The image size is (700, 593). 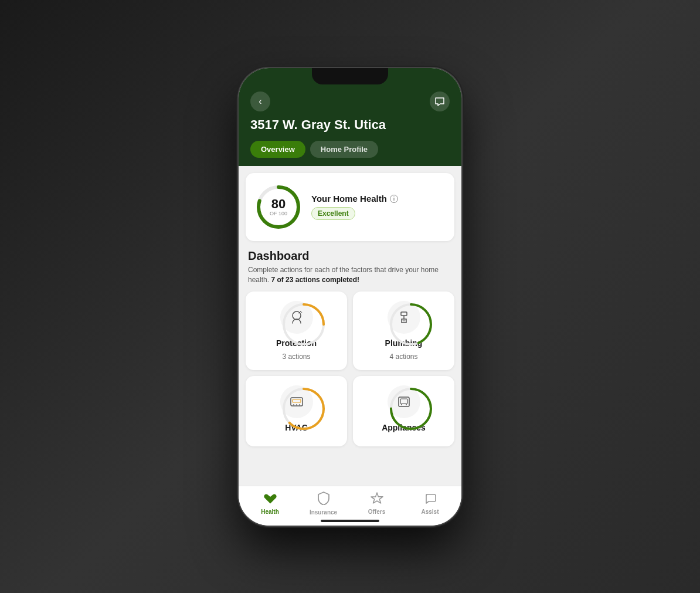 What do you see at coordinates (324, 503) in the screenshot?
I see `nav-insurance: Insurance` at bounding box center [324, 503].